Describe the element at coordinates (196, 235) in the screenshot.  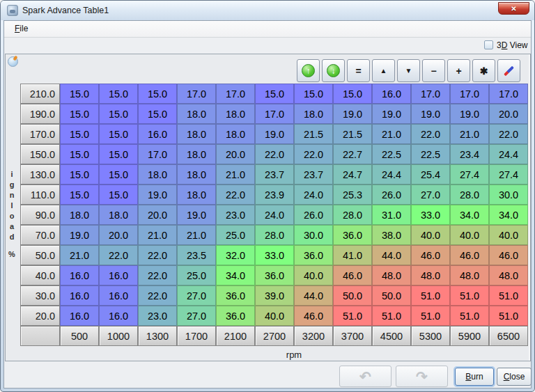
I see `table-cell: 21.0` at that location.